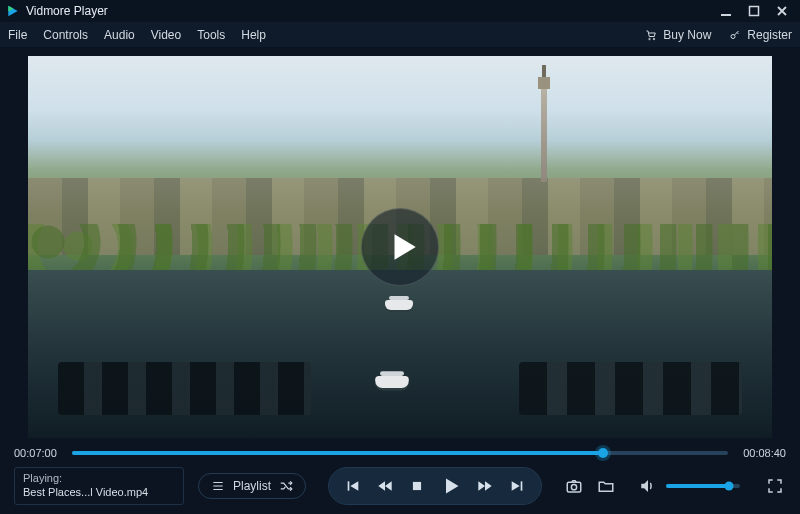 The image size is (800, 514). Describe the element at coordinates (286, 486) in the screenshot. I see `shuffle-icon` at that location.